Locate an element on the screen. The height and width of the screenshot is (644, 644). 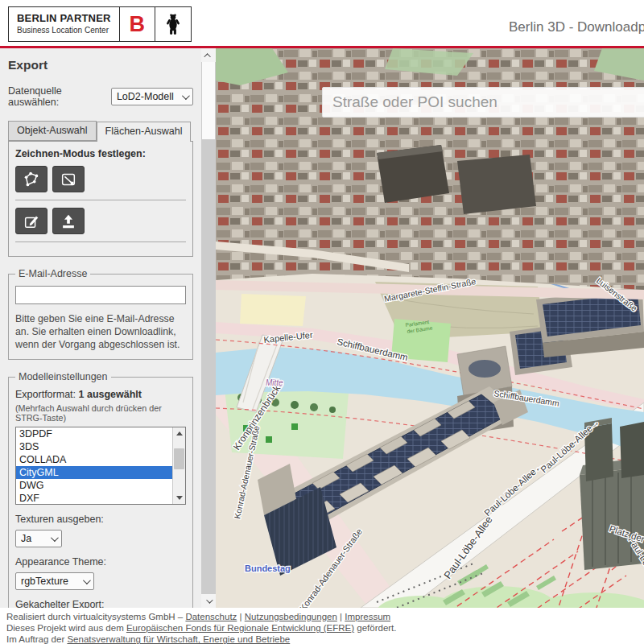
footer: Realisiert durch virtualcitysystems GmbH… is located at coordinates (322, 626).